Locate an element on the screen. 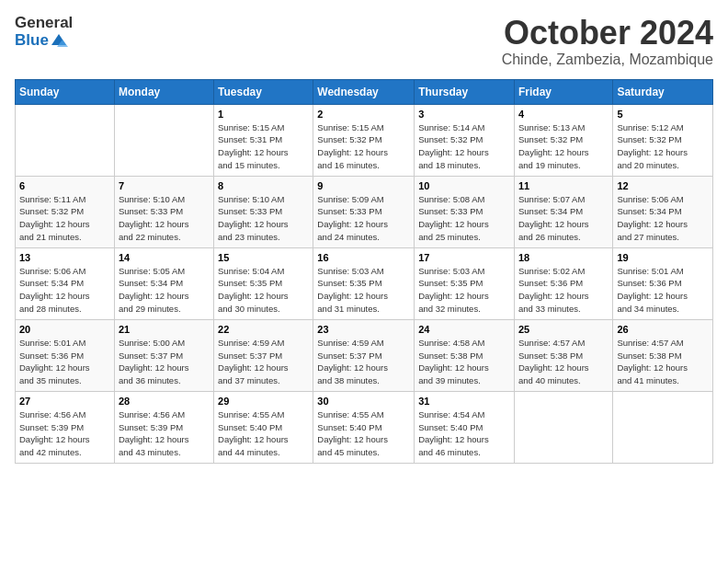  header-row: SundayMondayTuesdayWednesdayThursdayFrid… is located at coordinates (364, 92).